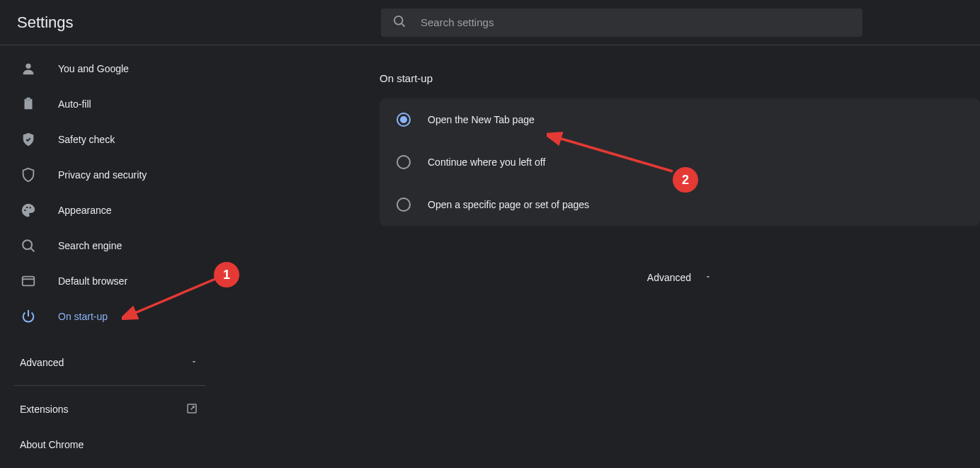 The width and height of the screenshot is (980, 468). Describe the element at coordinates (110, 409) in the screenshot. I see `sidebar-extensions: Extensions` at that location.